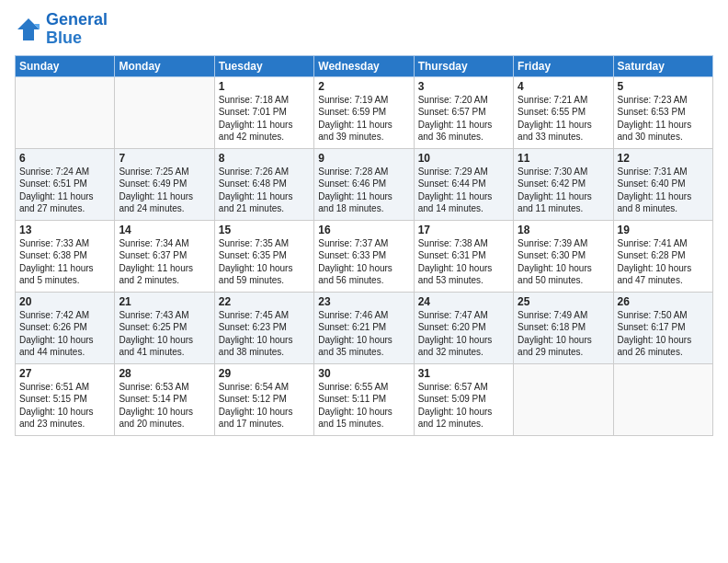 The height and width of the screenshot is (563, 728). I want to click on day-number: 10, so click(463, 158).